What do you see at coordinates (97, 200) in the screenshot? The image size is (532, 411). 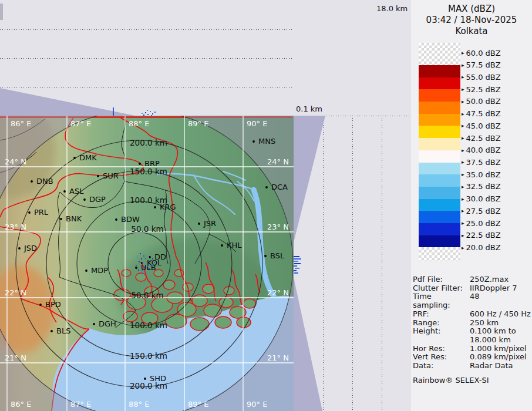 I see `city-label: DGP` at bounding box center [97, 200].